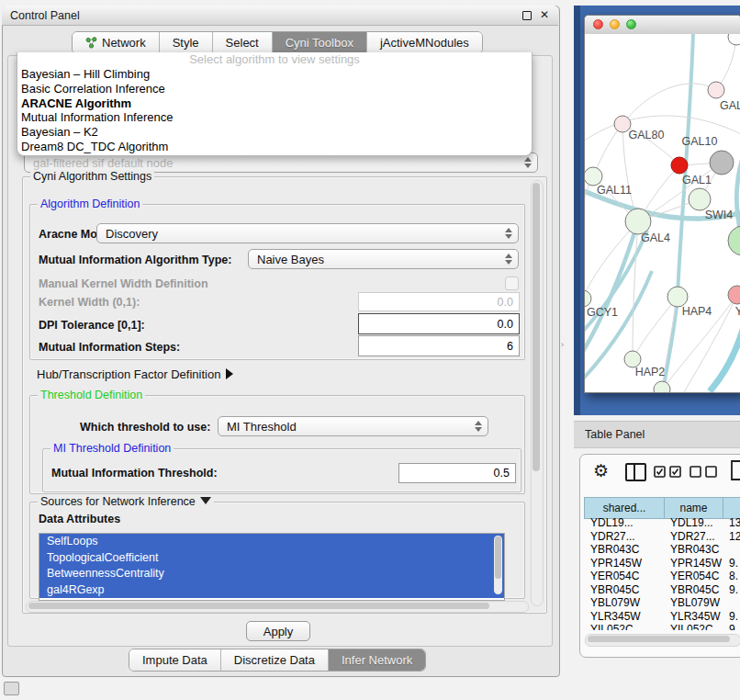  I want to click on table-row: YBR043CYBR043C, so click(662, 549).